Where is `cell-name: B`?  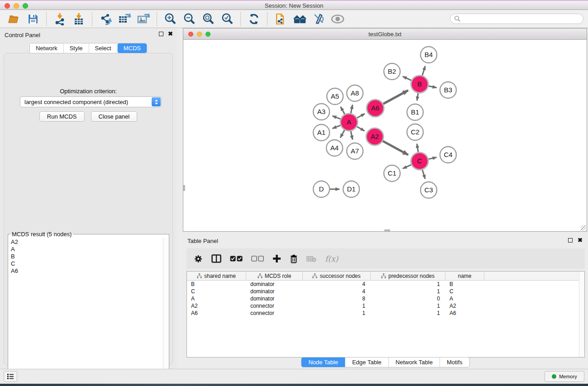
cell-name: B is located at coordinates (465, 284).